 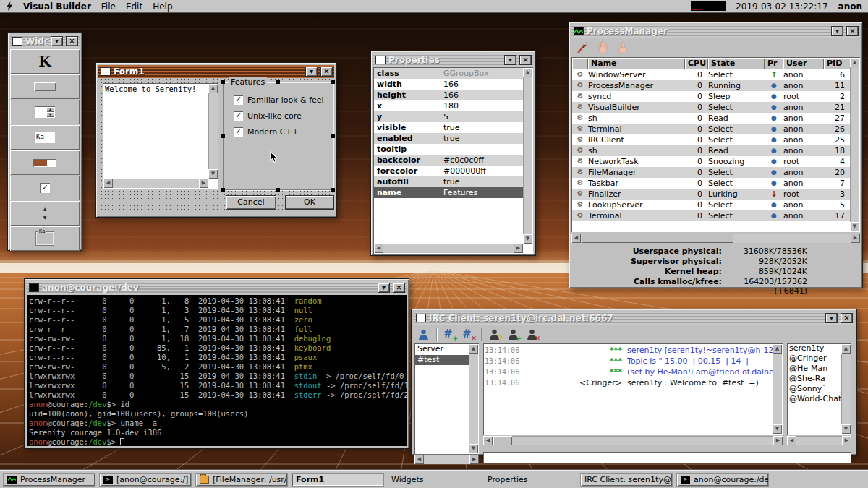 What do you see at coordinates (278, 136) in the screenshot?
I see `groupbox-selected: Features ✓Familiar look & feel✓Unix-like…` at bounding box center [278, 136].